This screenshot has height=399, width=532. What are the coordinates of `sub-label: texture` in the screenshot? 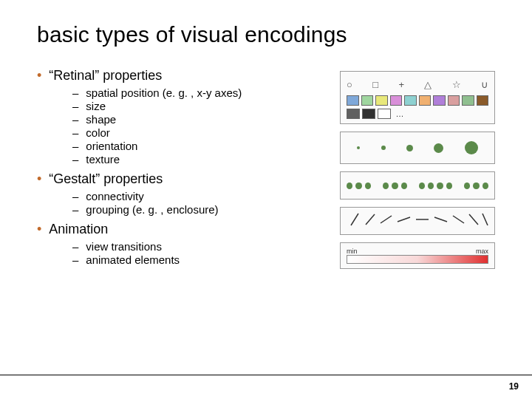 It's located at (103, 160).